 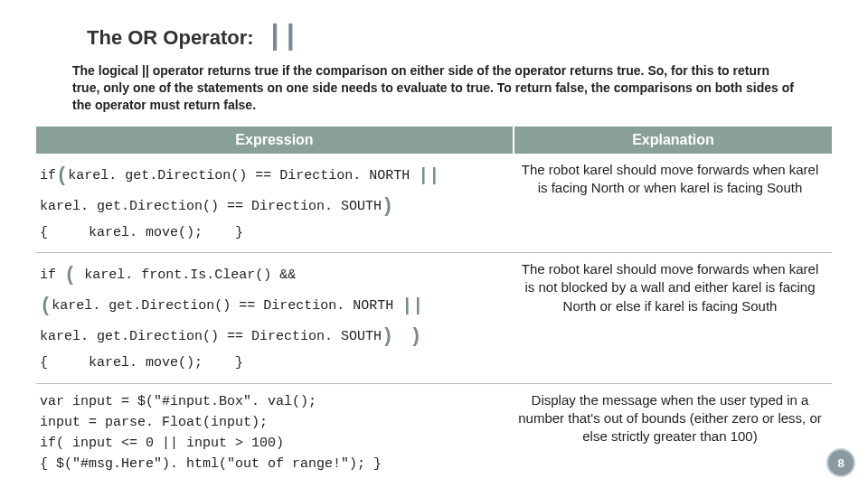 I want to click on page-title: The OR Operator:, so click(x=170, y=38).